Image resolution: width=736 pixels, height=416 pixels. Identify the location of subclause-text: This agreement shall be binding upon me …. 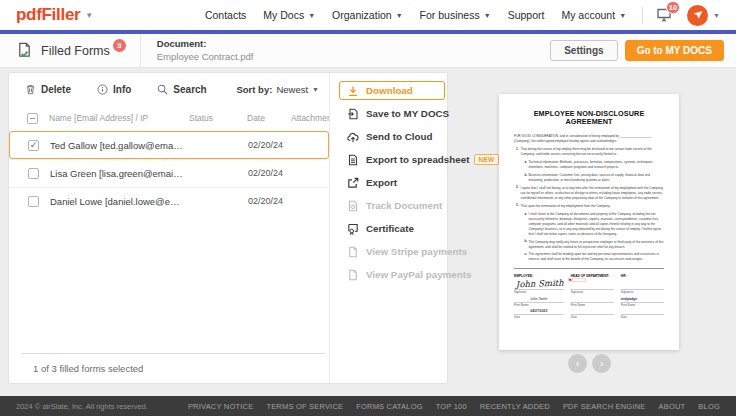
(597, 257).